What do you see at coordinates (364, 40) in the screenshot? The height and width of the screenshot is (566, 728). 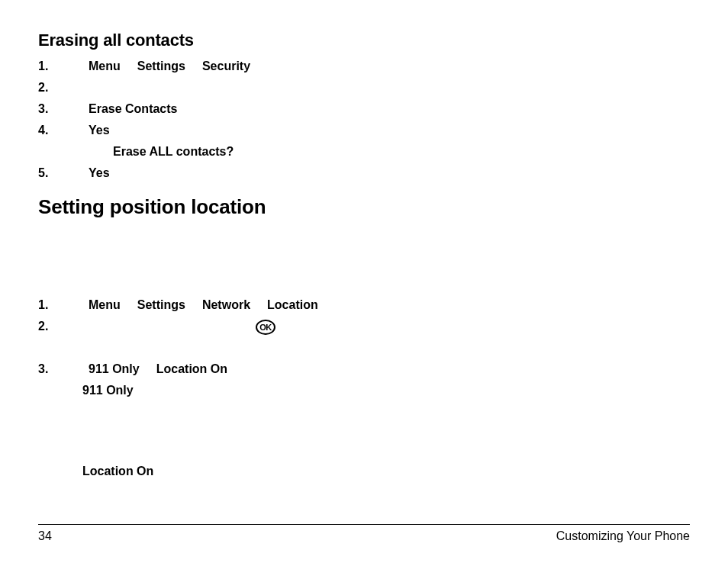 I see `section-heading-erasing: Erasing all contacts` at bounding box center [364, 40].